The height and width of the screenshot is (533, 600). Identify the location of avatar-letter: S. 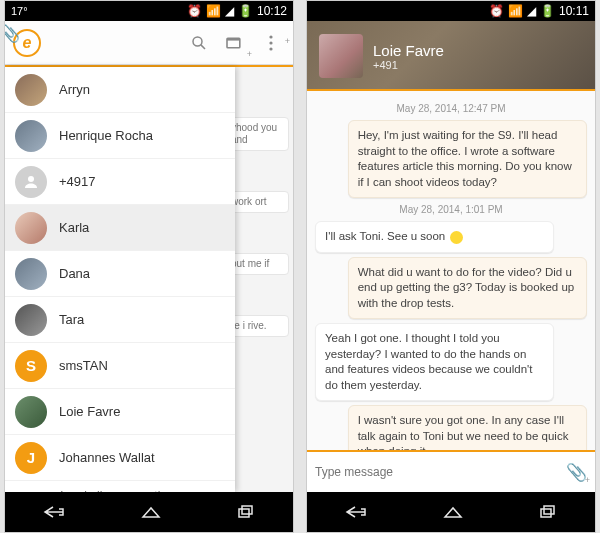
(31, 366).